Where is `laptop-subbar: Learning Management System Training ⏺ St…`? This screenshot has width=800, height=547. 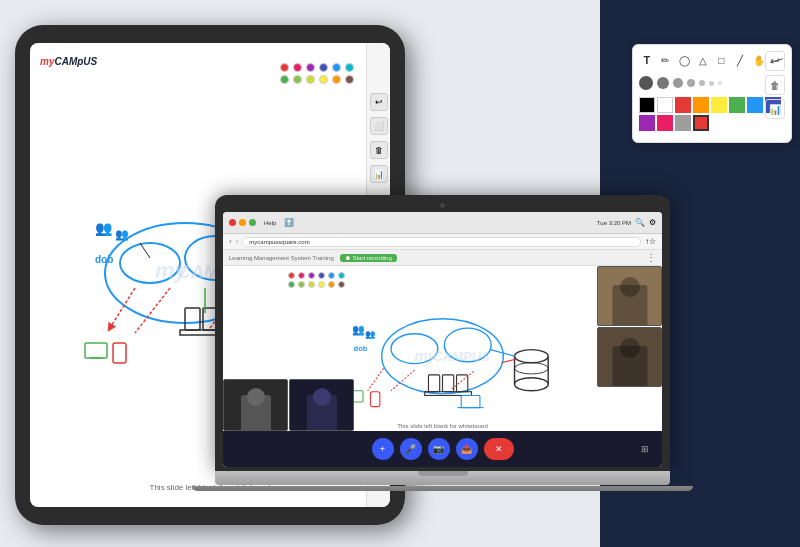 laptop-subbar: Learning Management System Training ⏺ St… is located at coordinates (442, 258).